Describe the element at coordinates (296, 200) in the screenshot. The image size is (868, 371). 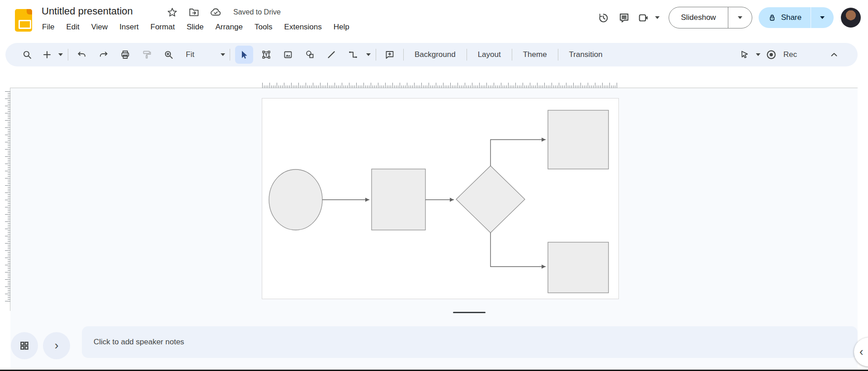
I see `ellipse-shape` at that location.